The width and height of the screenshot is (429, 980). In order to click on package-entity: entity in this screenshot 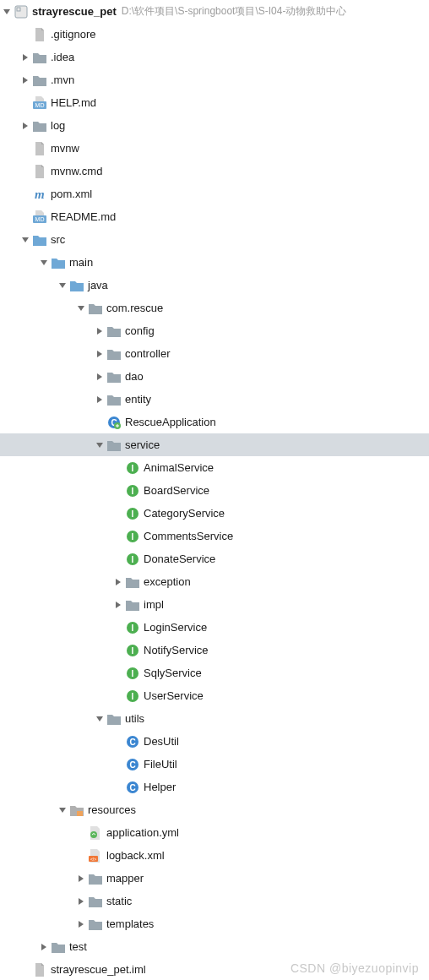, I will do `click(214, 399)`.